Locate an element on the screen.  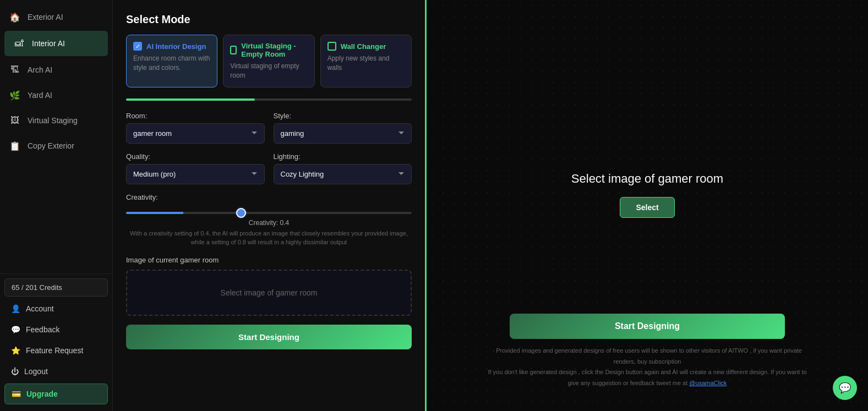
sidebar-nav: 🏠 Exterior AI 🛋 Interior AI 🏗 Arch AI 🌿 … is located at coordinates (56, 136).